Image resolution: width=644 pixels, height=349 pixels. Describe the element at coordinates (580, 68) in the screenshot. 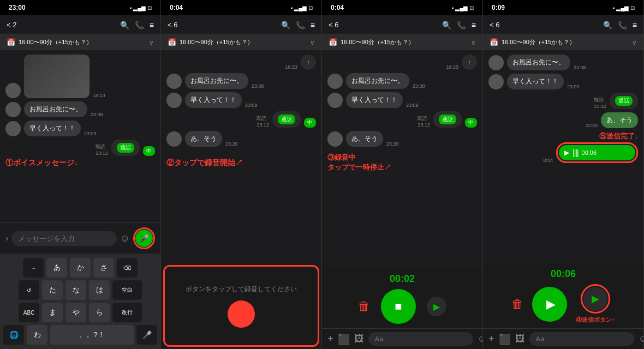

I see `time-bath-4: 23:08` at that location.